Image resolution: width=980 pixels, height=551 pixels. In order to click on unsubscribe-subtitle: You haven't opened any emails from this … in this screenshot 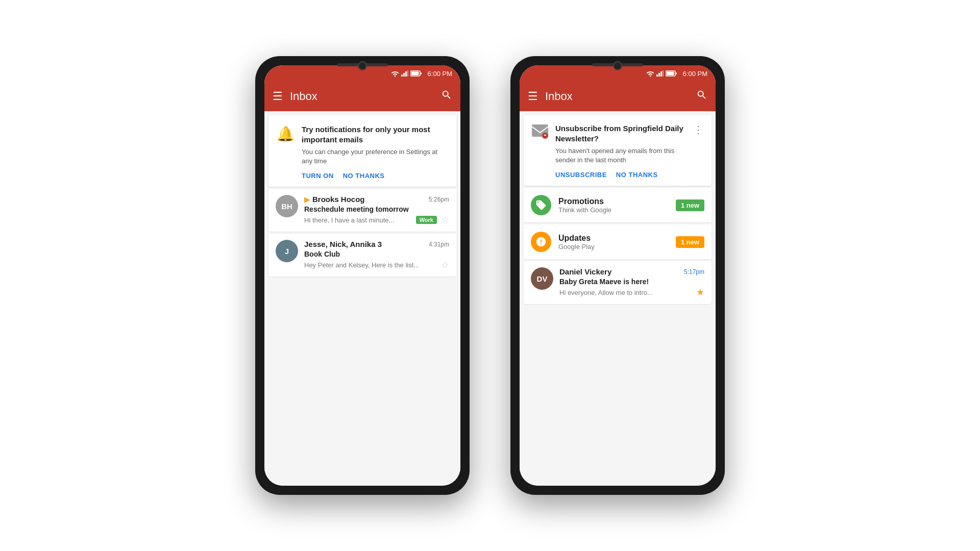, I will do `click(621, 156)`.